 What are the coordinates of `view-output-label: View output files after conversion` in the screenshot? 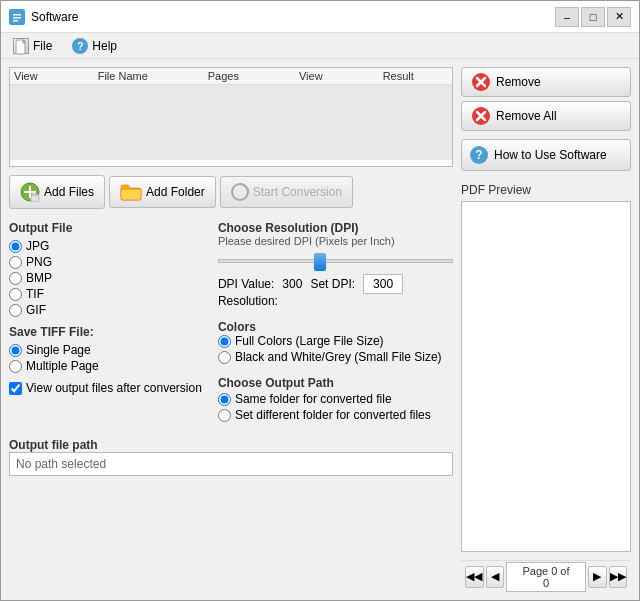 It's located at (114, 389).